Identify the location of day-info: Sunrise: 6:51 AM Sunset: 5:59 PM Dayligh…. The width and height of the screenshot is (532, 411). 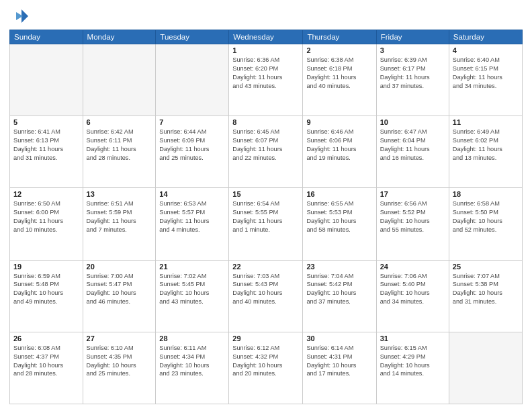
(120, 217).